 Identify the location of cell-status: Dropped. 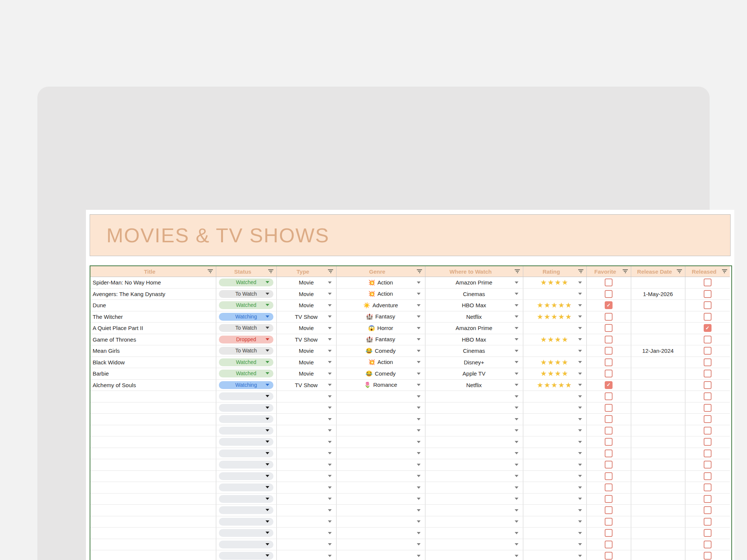
(246, 340).